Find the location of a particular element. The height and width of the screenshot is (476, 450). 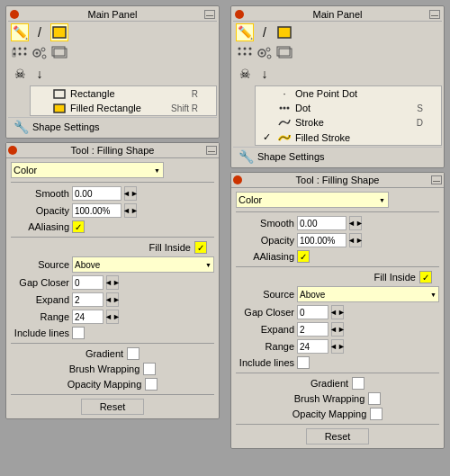

opacity-arrow-right: ◄► is located at coordinates (356, 240).